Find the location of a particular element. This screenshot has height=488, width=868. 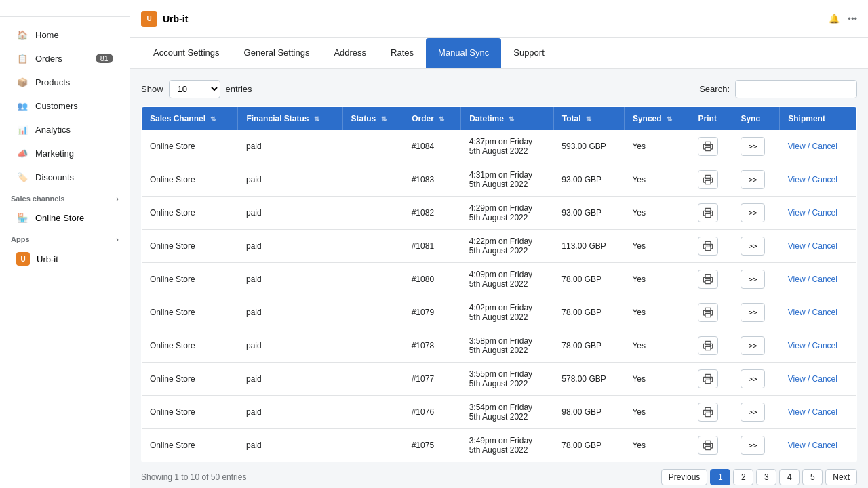

more-options-icon: ••• is located at coordinates (852, 19).